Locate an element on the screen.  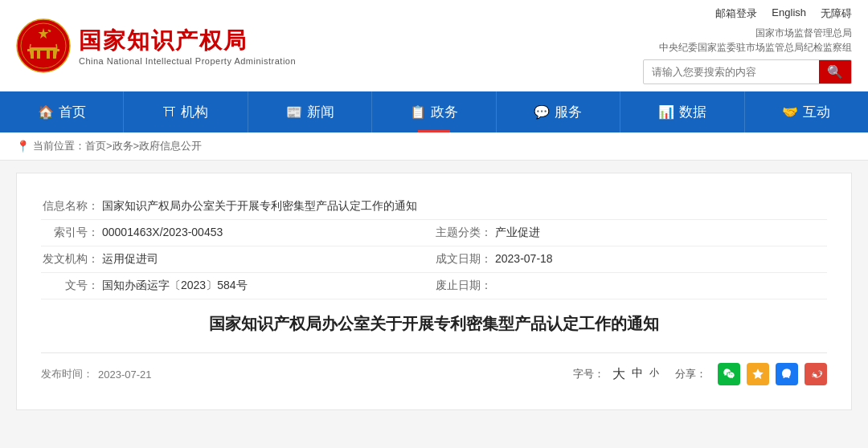
docnum-value: 国知办函运字〔2023〕584号 is located at coordinates (174, 286).